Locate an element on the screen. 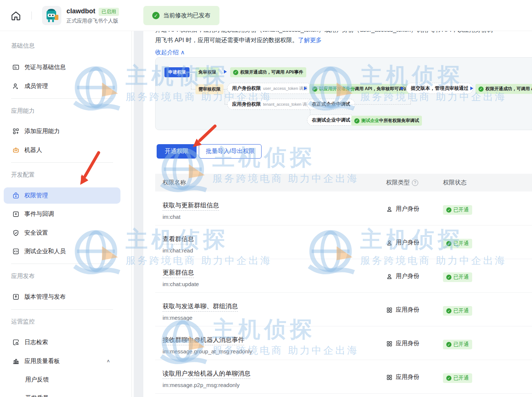  sidebar-item-bot: 机器人 is located at coordinates (66, 150).